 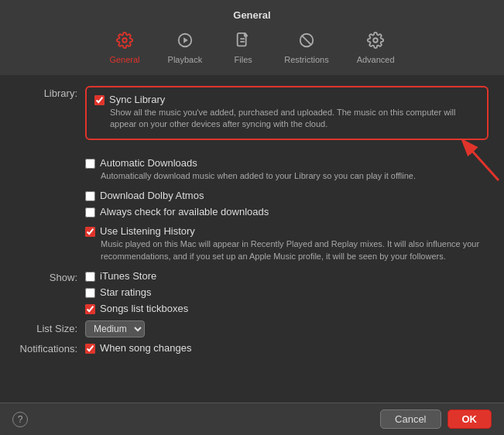 What do you see at coordinates (90, 277) in the screenshot?
I see `itunes-store-checkbox` at bounding box center [90, 277].